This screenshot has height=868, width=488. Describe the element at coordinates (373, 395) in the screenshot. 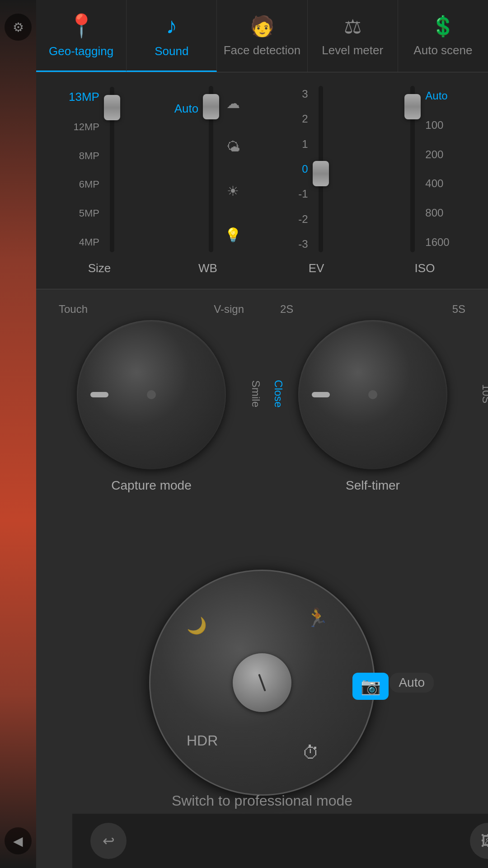

I see `self-timer-knob` at that location.